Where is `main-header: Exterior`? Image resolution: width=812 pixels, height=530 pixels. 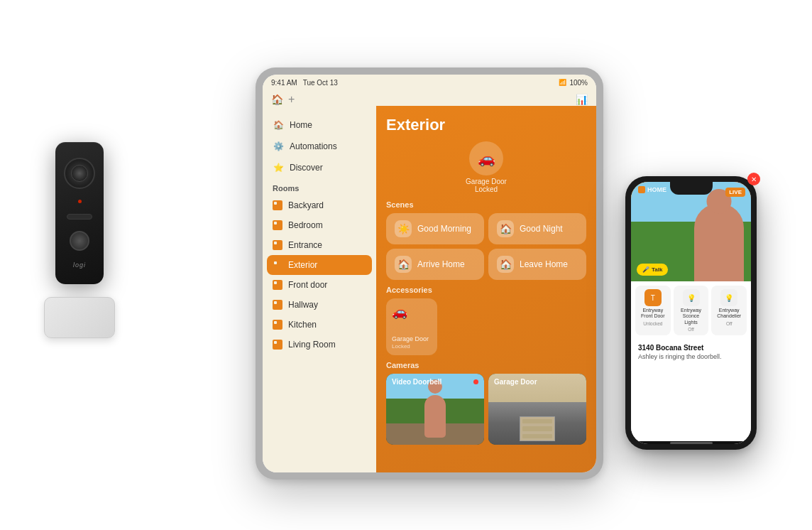 main-header: Exterior is located at coordinates (486, 125).